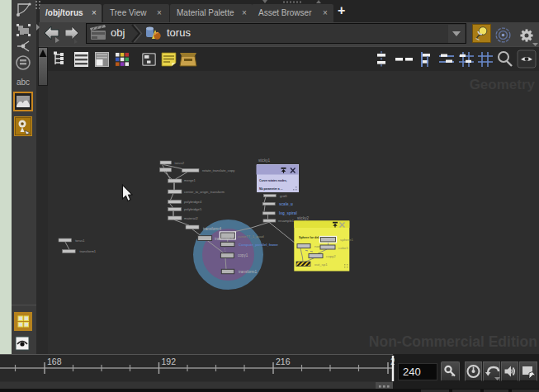 The height and width of the screenshot is (392, 539). I want to click on svg-text: grid1, so click(284, 196).